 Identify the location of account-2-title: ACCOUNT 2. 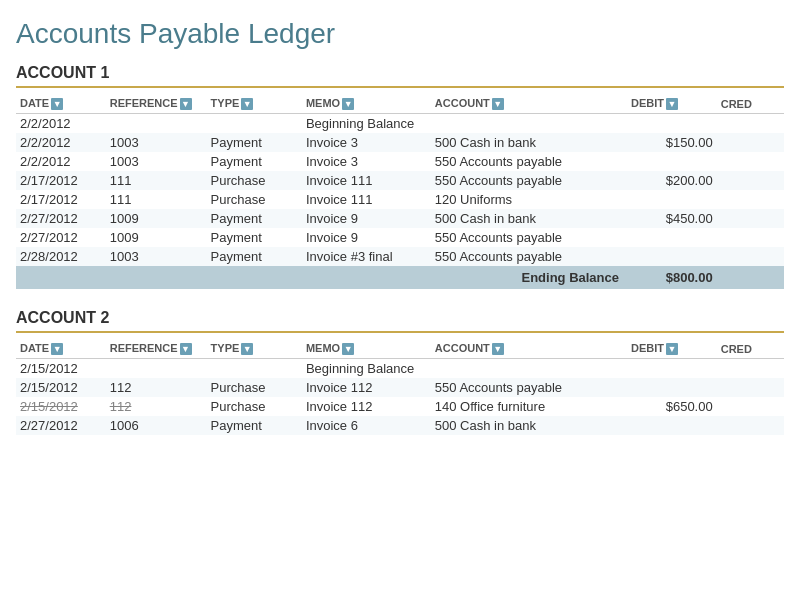
(400, 321).